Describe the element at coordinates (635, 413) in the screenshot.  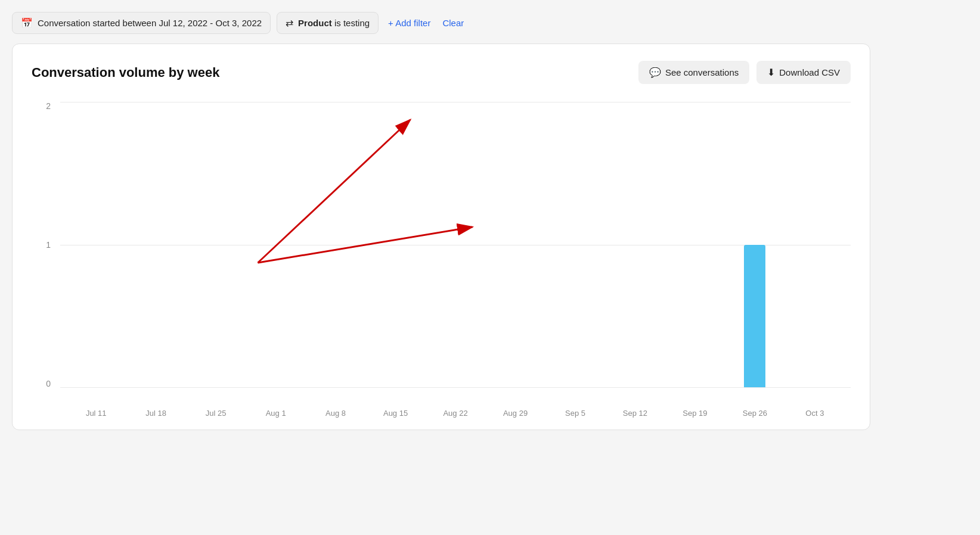
I see `x-label: Sep 12` at that location.